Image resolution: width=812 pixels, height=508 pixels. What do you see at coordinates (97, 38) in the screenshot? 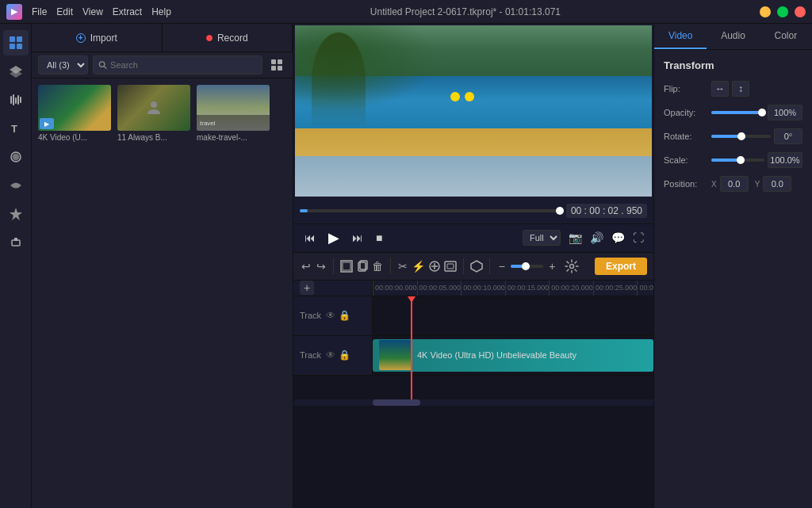
I see `import-button: + Import` at bounding box center [97, 38].